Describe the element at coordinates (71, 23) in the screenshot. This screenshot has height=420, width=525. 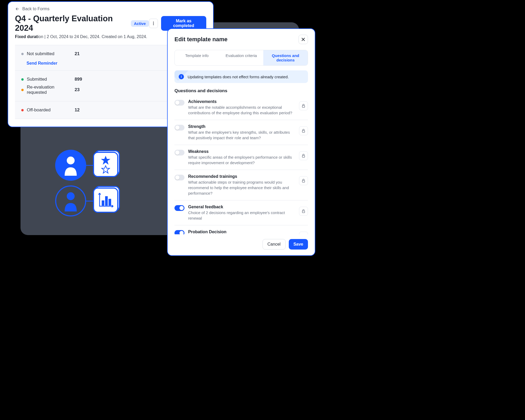
I see `page-title: Q4 - Quarterly Evaluation 2024` at that location.